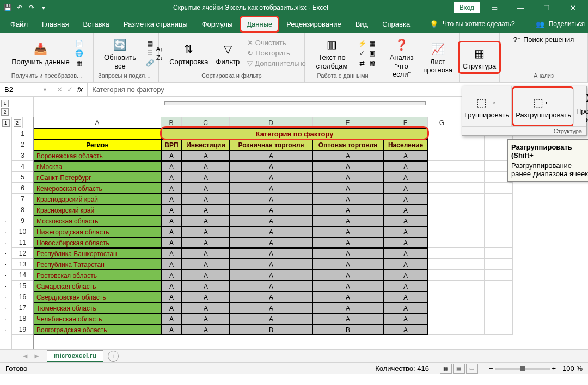  What do you see at coordinates (97, 156) in the screenshot?
I see `cell: Воронежская область` at bounding box center [97, 156].